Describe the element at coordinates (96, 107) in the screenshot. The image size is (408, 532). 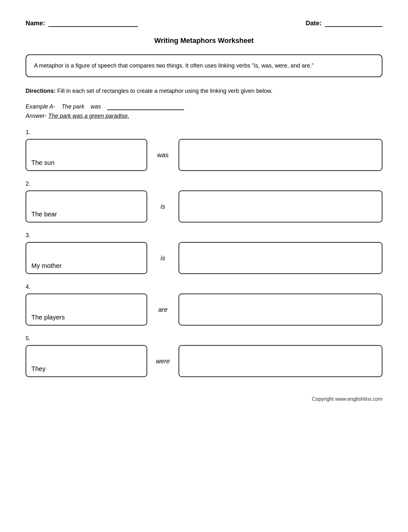
I see `example-verb-a: was` at that location.